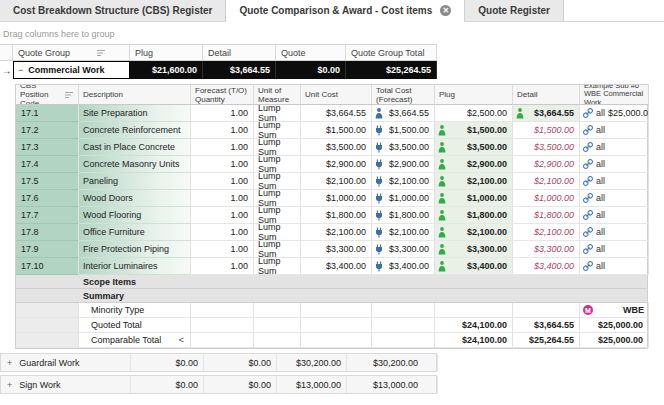 Image resolution: width=664 pixels, height=405 pixels. Describe the element at coordinates (222, 94) in the screenshot. I see `column-header-forecast-quantity: Forecast (T/O) Quantity` at that location.